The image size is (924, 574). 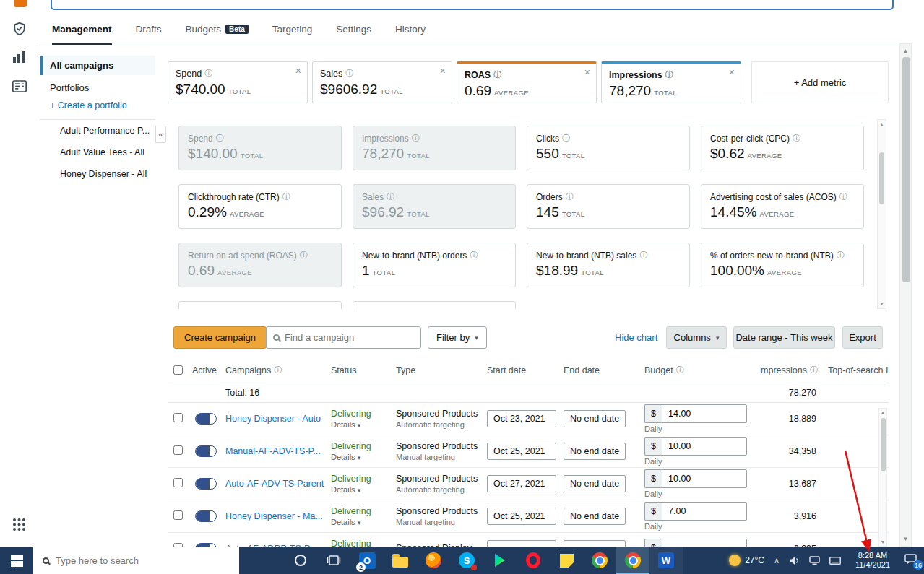 I want to click on start-button, so click(x=17, y=560).